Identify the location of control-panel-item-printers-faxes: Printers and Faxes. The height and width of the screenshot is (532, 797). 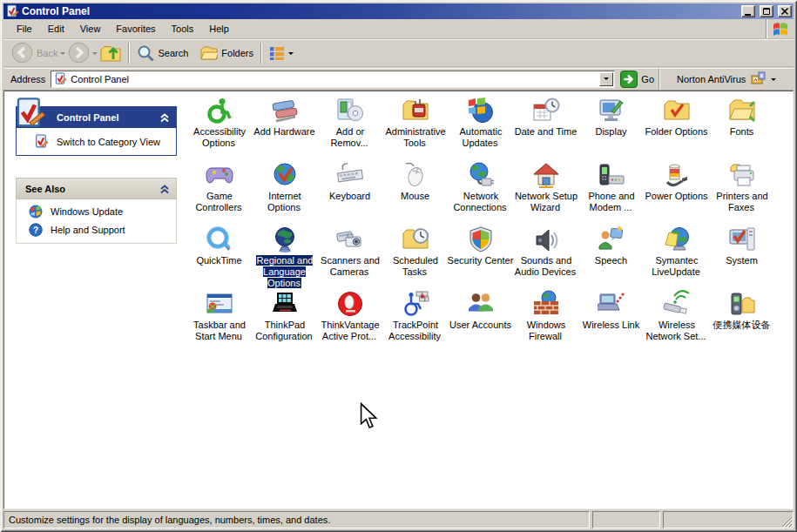
(742, 192).